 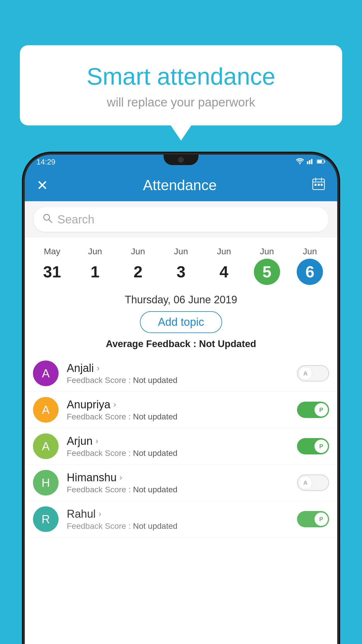 What do you see at coordinates (178, 483) in the screenshot?
I see `student-info-himanshu: Himanshu › Feedback Score : Not updated` at bounding box center [178, 483].